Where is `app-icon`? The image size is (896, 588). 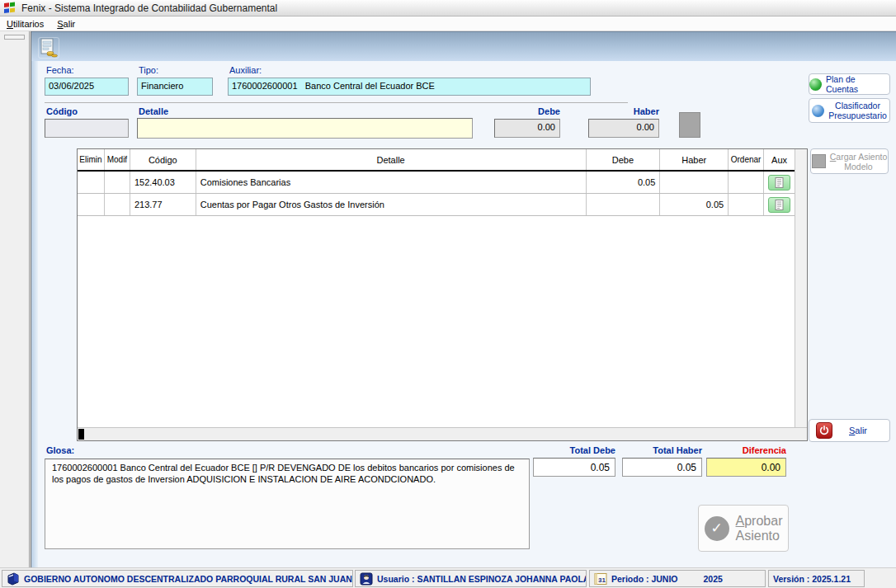
app-icon is located at coordinates (10, 8).